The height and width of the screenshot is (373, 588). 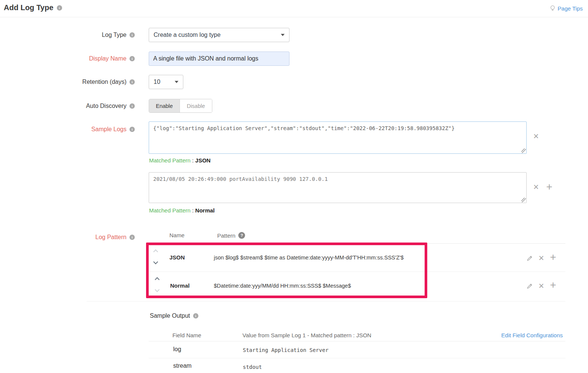 What do you see at coordinates (177, 235) in the screenshot?
I see `name-column-text: Name` at bounding box center [177, 235].